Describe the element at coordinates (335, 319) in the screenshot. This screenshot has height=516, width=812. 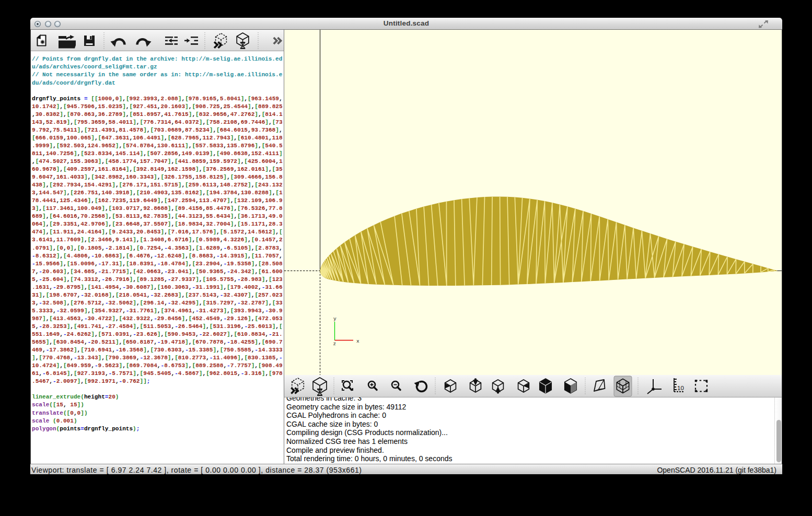
I see `svg-text: y` at that location.